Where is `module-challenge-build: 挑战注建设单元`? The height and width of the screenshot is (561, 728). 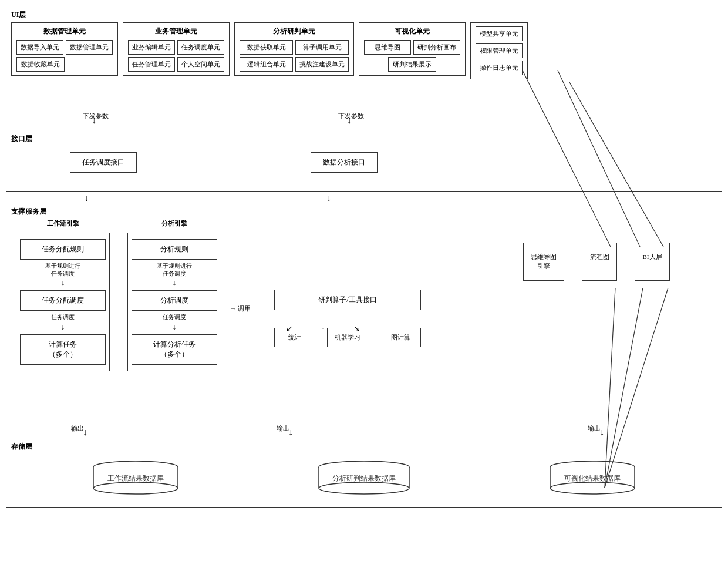 module-challenge-build: 挑战注建设单元 is located at coordinates (322, 65).